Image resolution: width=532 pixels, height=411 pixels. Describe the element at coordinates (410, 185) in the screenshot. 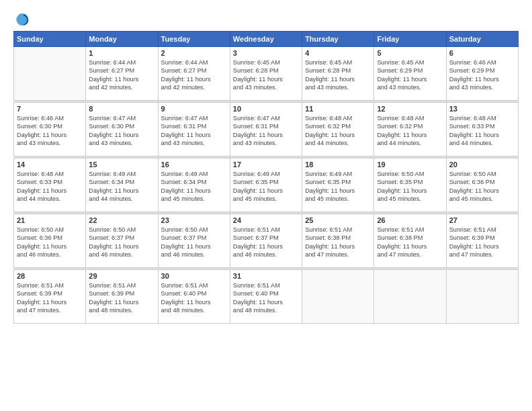

I see `calendar-cell: 19Sunrise: 6:50 AMSunset: 6:35 PMDayligh…` at that location.